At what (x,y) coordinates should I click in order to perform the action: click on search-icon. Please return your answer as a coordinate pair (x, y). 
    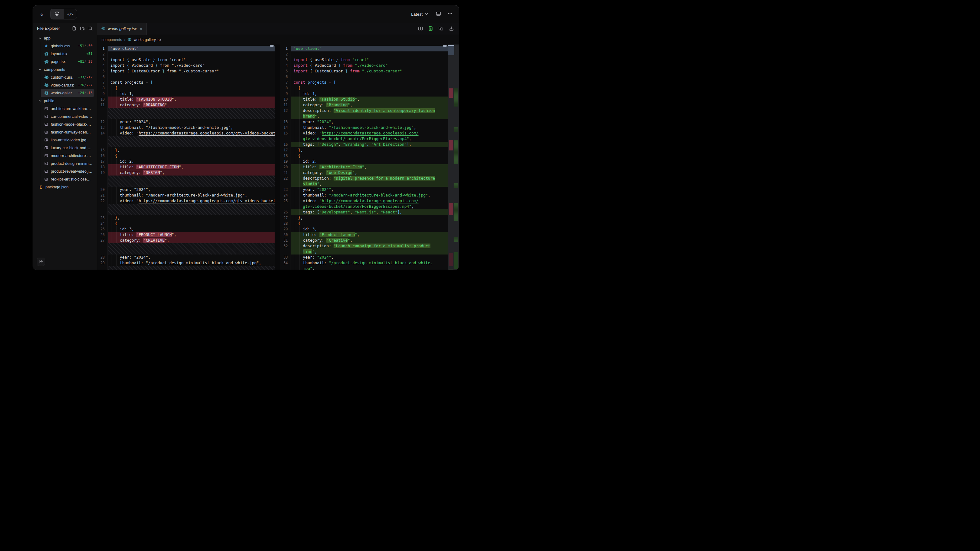
    Looking at the image, I should click on (91, 28).